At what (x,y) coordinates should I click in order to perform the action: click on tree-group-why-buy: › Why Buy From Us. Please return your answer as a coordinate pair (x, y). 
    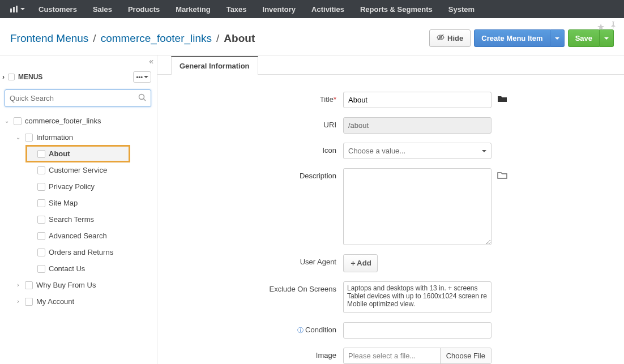
    Looking at the image, I should click on (79, 285).